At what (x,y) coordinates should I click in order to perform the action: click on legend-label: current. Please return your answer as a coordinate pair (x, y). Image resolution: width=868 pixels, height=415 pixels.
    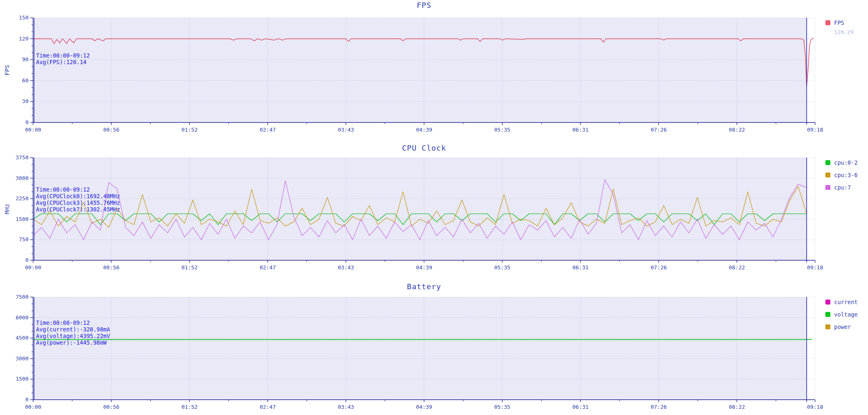
    Looking at the image, I should click on (846, 302).